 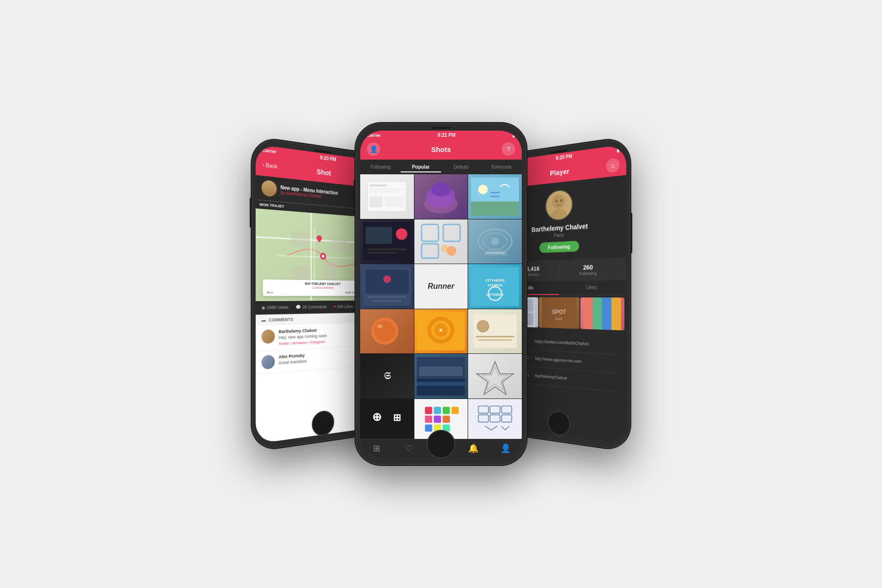 I want to click on carrier-left: Carrier, so click(x=269, y=151).